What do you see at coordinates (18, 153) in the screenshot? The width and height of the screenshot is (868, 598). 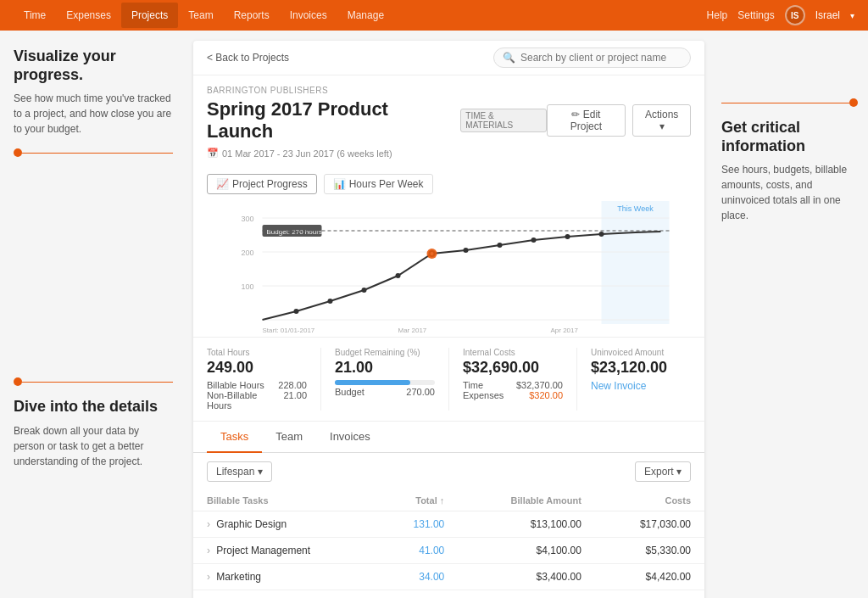 I see `callout-1-dot` at bounding box center [18, 153].